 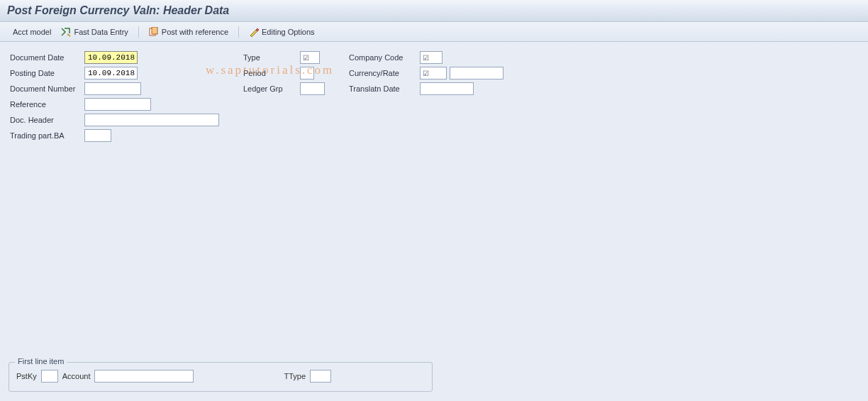 What do you see at coordinates (284, 57) in the screenshot?
I see `row-type: Type ☑` at bounding box center [284, 57].